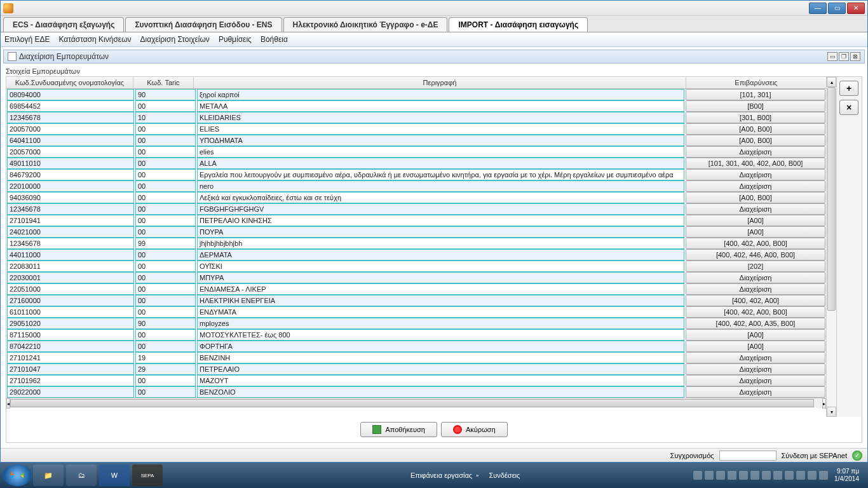  Describe the element at coordinates (441, 95) in the screenshot. I see `cell-description: ξηροί καρποί` at that location.